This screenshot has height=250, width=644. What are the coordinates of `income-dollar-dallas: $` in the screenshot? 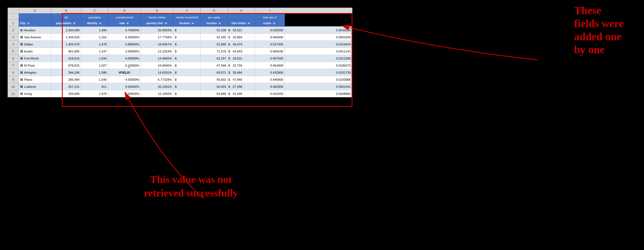 It's located at (187, 44).